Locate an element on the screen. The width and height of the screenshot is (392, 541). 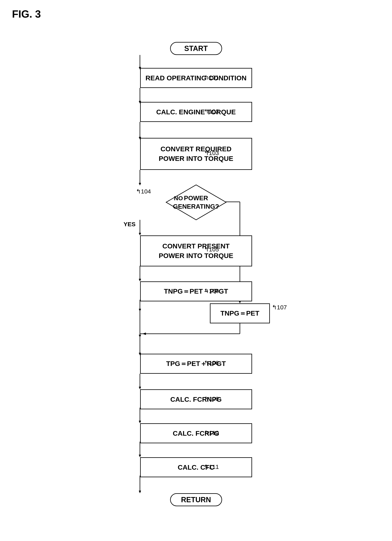
tnpg-pet-ppgt-box: TNPG＝PET－PPGT is located at coordinates (196, 291).